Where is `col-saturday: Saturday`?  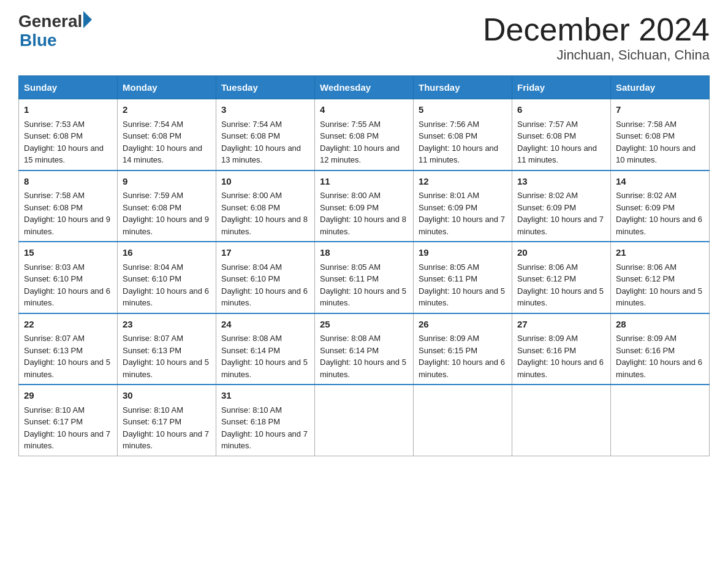
col-saturday: Saturday is located at coordinates (661, 88).